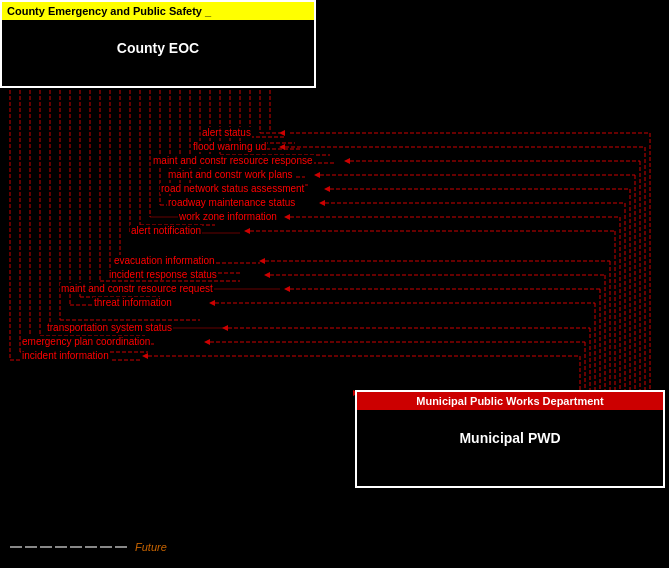 The width and height of the screenshot is (669, 568). Describe the element at coordinates (166, 230) in the screenshot. I see `label-alert-notification: alert notification` at that location.